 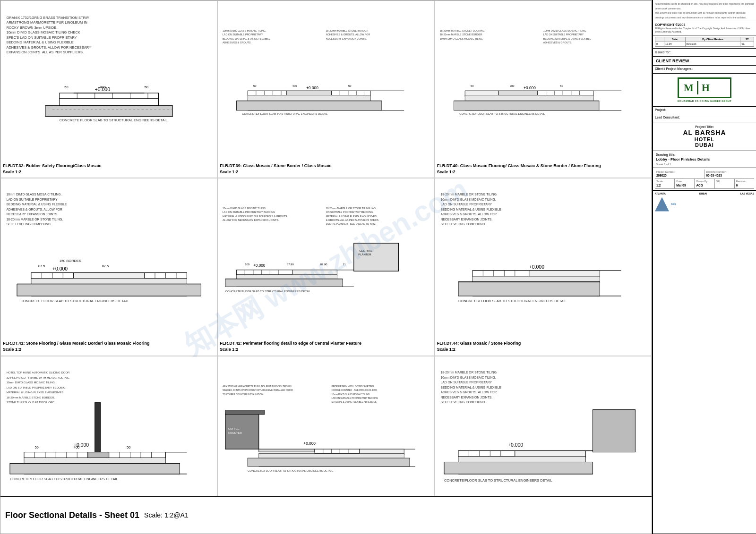 What do you see at coordinates (661, 194) in the screenshot?
I see `office-atlanta: ATLANTA` at bounding box center [661, 194].